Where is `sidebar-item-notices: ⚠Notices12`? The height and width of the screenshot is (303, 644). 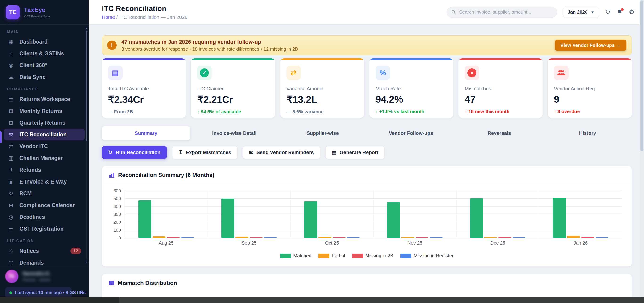
sidebar-item-notices: ⚠Notices12 is located at coordinates (44, 251).